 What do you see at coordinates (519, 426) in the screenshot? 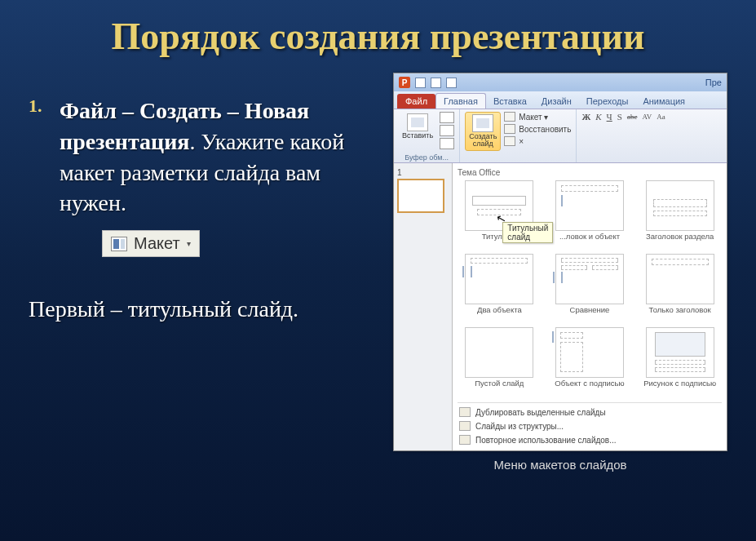
I see `menu-label: Слайды из структуры...` at bounding box center [519, 426].